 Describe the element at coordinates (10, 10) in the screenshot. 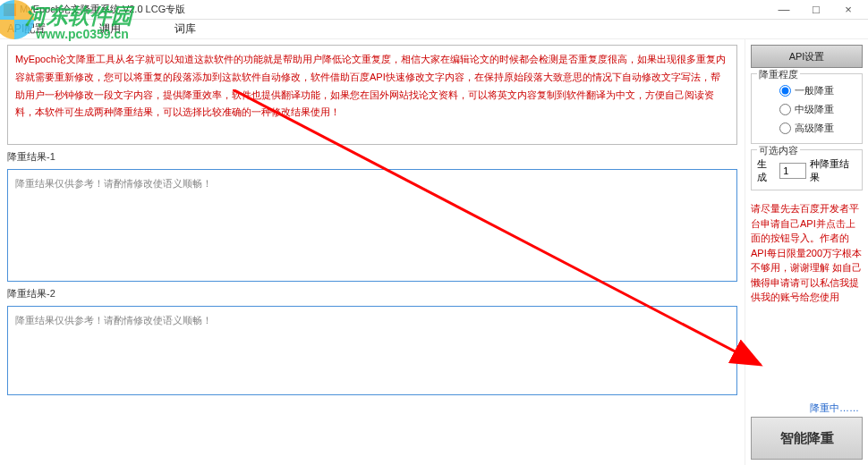

I see `app-icon` at that location.